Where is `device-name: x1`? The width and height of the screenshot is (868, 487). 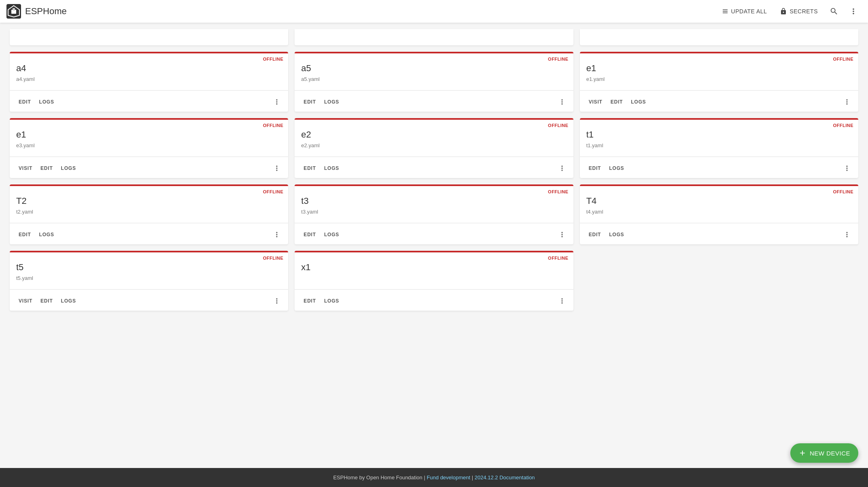
device-name: x1 is located at coordinates (434, 267).